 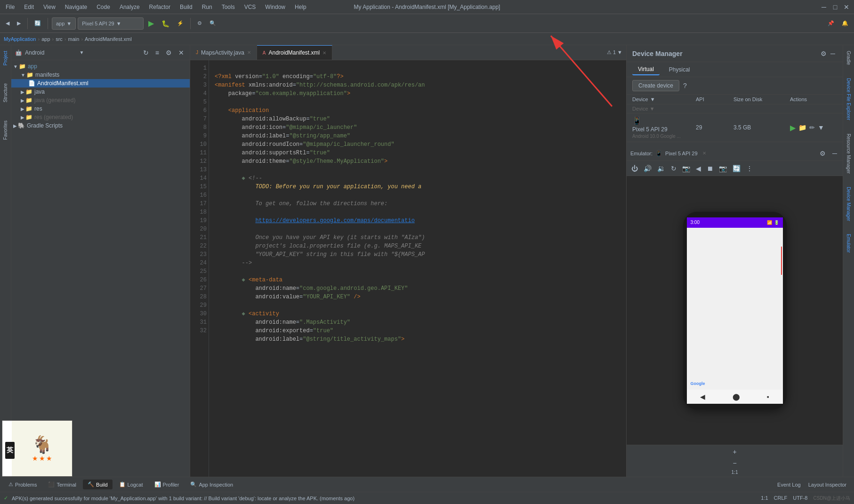 What do you see at coordinates (169, 53) in the screenshot?
I see `sidebar-settings-btn: ⚙` at bounding box center [169, 53].